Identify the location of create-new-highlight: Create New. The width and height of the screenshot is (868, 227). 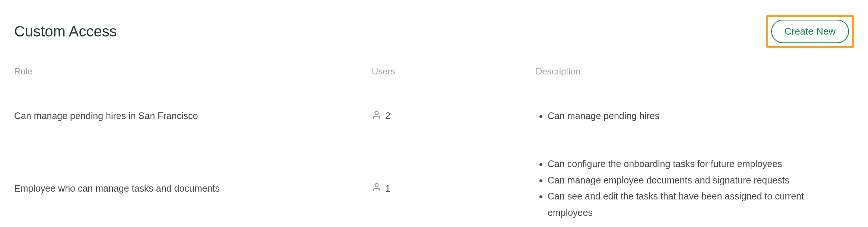
(810, 31).